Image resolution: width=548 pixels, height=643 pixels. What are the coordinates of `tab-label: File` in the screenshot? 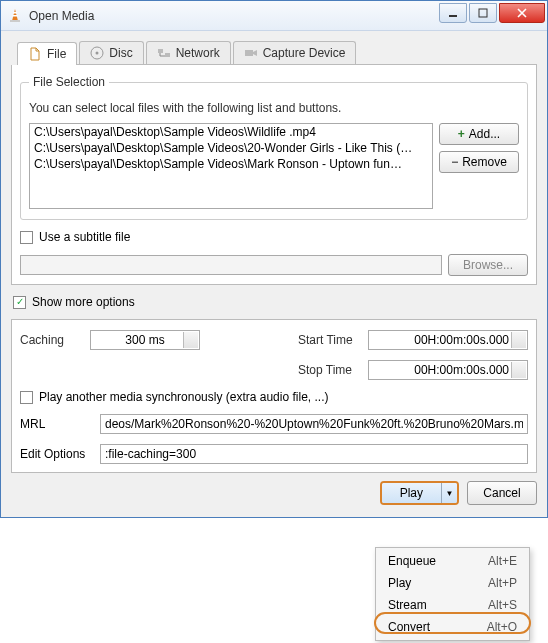 It's located at (56, 54).